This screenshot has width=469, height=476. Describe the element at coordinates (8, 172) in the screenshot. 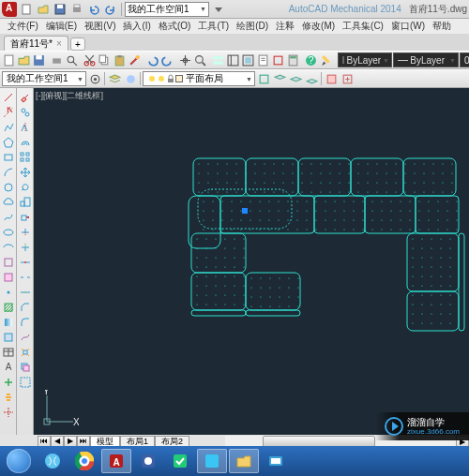

I see `arc-icon` at that location.